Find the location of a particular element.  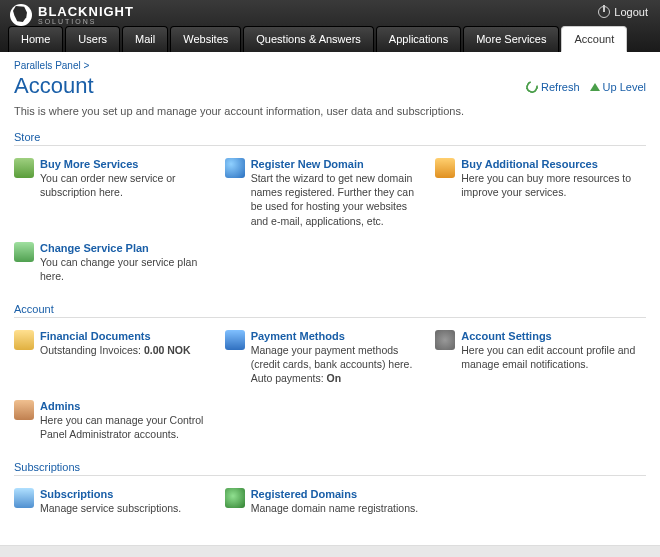

subscriptions-desc: Manage service subscriptions. is located at coordinates (128, 508).